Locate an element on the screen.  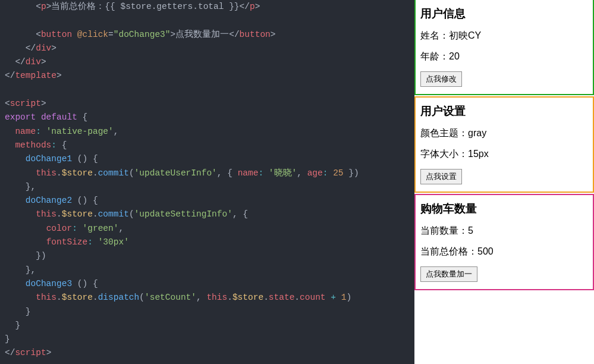
code-line: <p>当前总价格：{{ $store.getters.total }}</p> is located at coordinates (209, 7).